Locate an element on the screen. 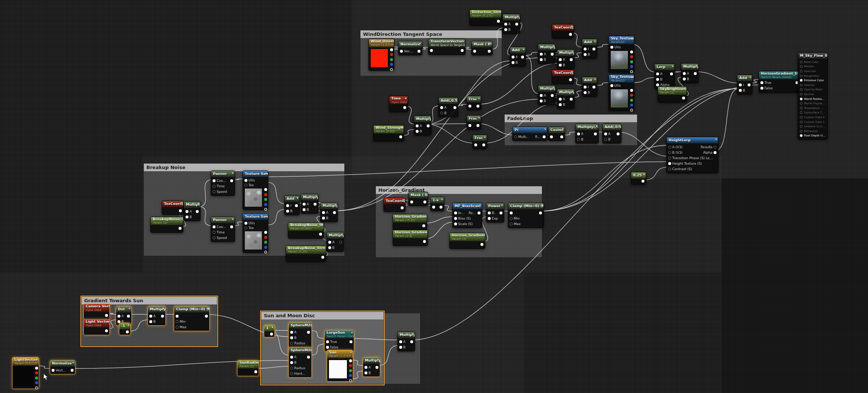 The width and height of the screenshot is (868, 393). texcoord-1: TexCoord[0]▾ is located at coordinates (563, 31).